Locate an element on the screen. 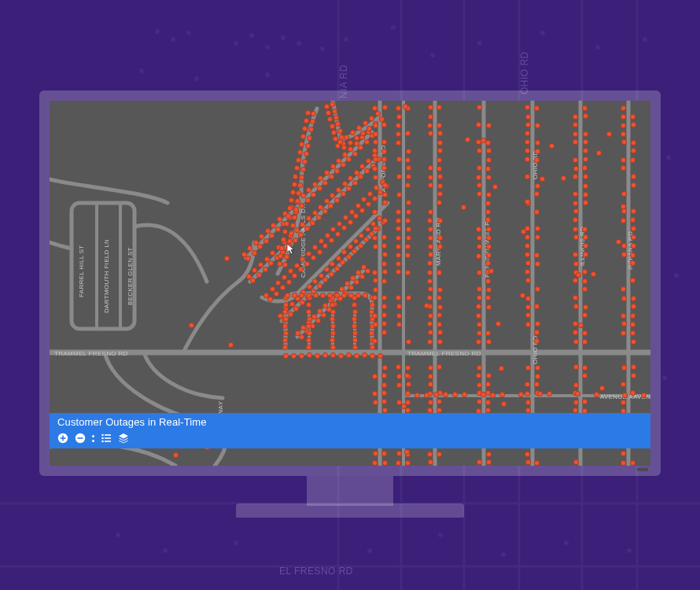  monitor-stand-neck is located at coordinates (350, 491).